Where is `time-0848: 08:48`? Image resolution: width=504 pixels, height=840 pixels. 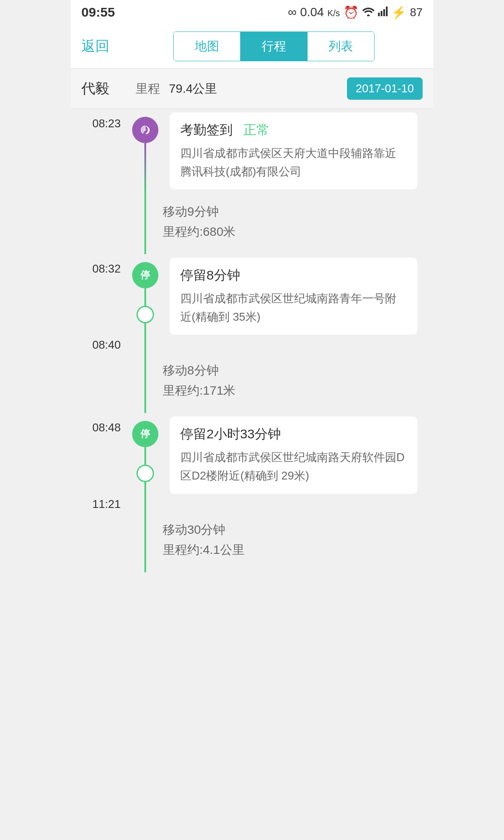
time-0848: 08:48 is located at coordinates (99, 455).